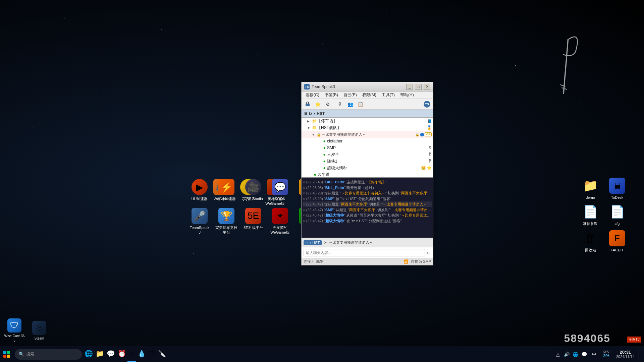 Image resolution: width=644 pixels, height=362 pixels. Describe the element at coordinates (367, 87) in the screenshot. I see `ts-titlebar: TS TeamSpeak3 _ □ ✕` at that location.